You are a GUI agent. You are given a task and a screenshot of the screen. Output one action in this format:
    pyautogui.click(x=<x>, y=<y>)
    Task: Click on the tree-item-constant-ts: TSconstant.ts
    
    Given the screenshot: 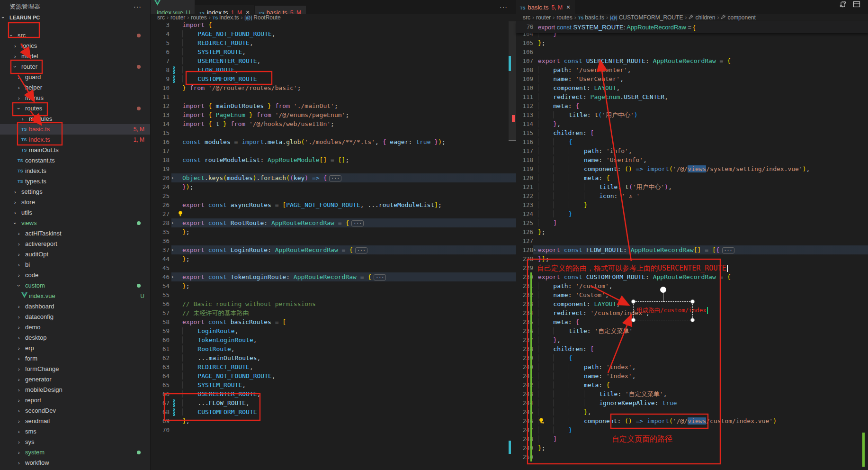 What is the action you would take?
    pyautogui.click(x=75, y=161)
    